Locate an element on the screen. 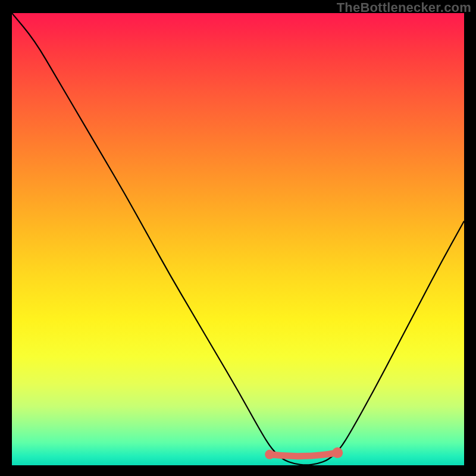 The height and width of the screenshot is (476, 476). optimal-marker-dot-right is located at coordinates (337, 453).